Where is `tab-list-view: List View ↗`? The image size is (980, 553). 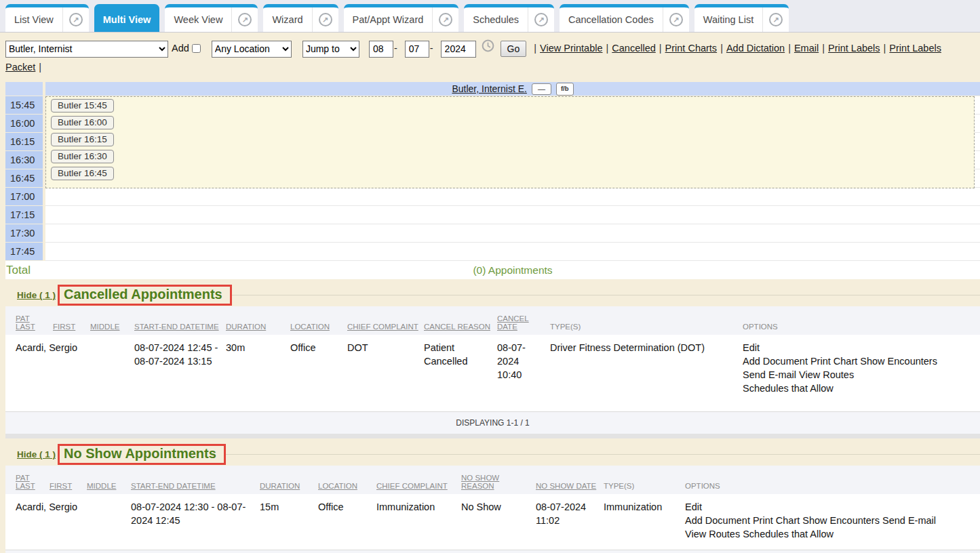
tab-list-view: List View ↗ is located at coordinates (47, 18).